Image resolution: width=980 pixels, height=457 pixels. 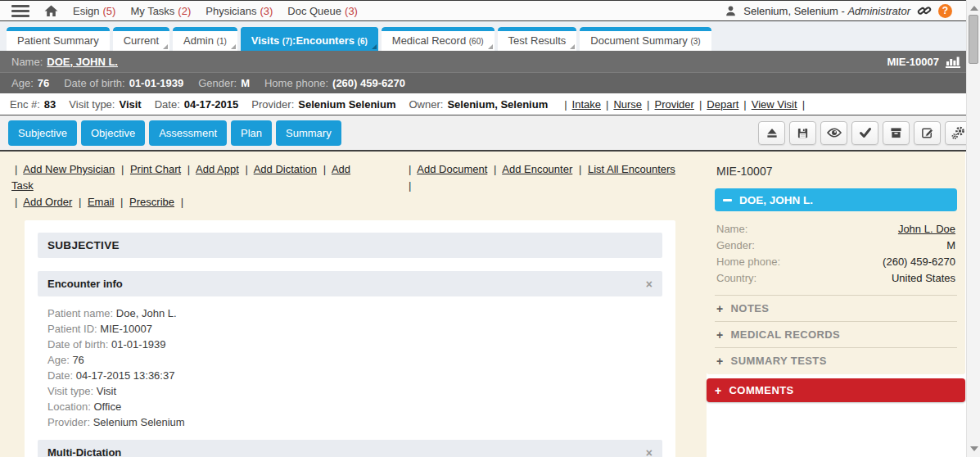 What do you see at coordinates (43, 133) in the screenshot?
I see `subjective-button: Subjective` at bounding box center [43, 133].